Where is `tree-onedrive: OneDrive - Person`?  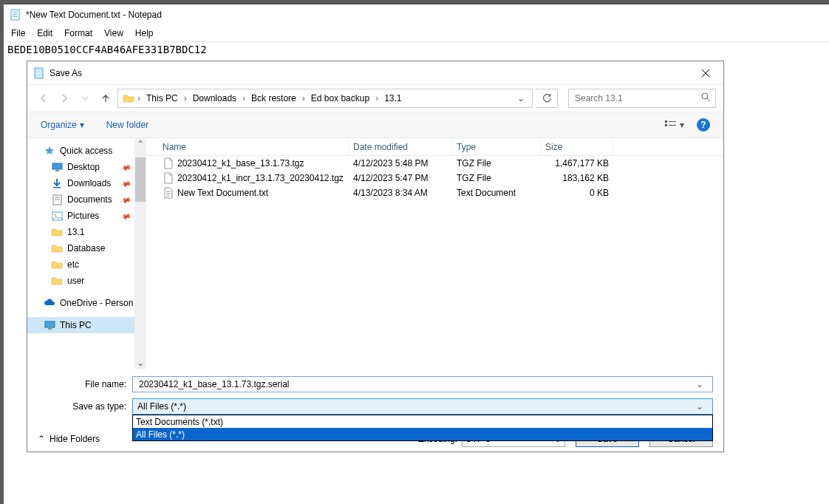
tree-onedrive: OneDrive - Person is located at coordinates (81, 303).